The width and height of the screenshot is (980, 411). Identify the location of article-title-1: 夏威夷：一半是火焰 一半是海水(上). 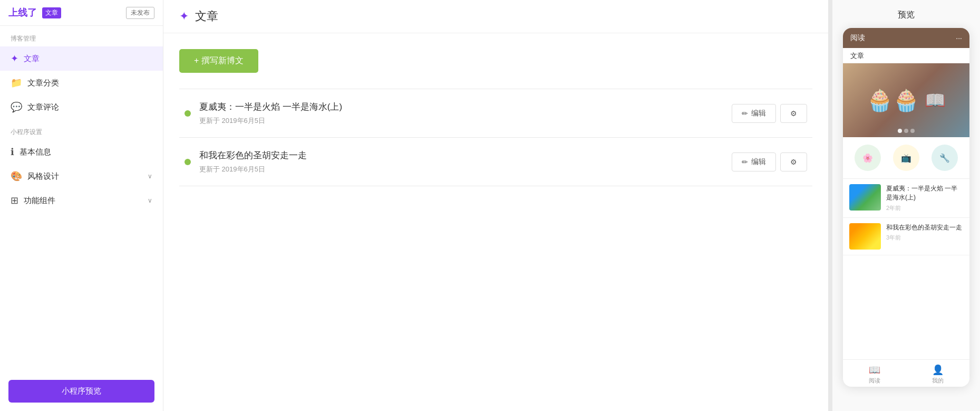
(461, 107).